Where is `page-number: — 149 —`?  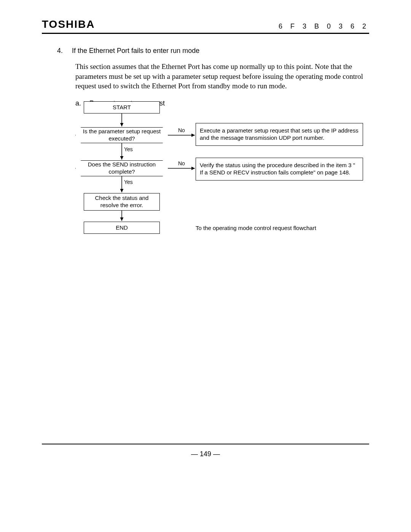
page-number: — 149 — is located at coordinates (206, 454).